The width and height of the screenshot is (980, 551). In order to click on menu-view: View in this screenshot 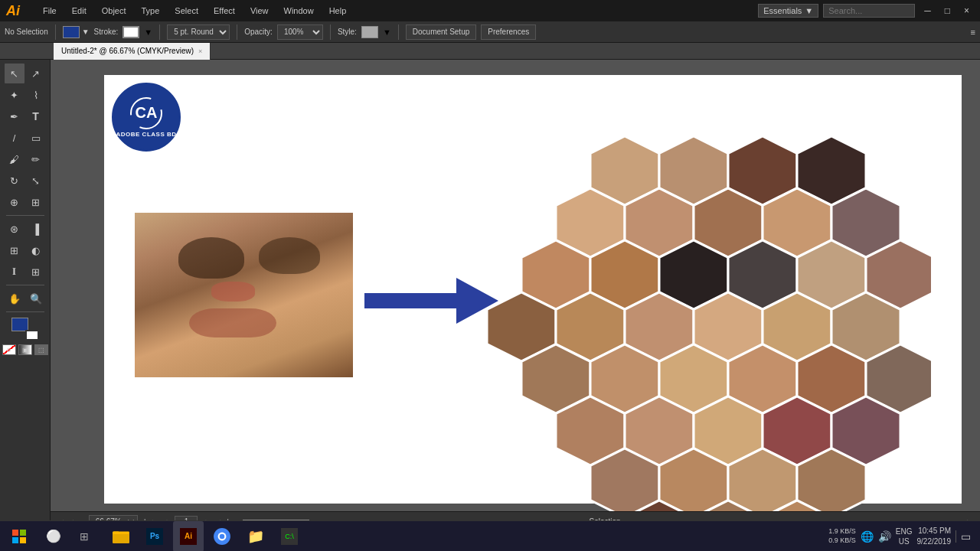, I will do `click(260, 11)`.